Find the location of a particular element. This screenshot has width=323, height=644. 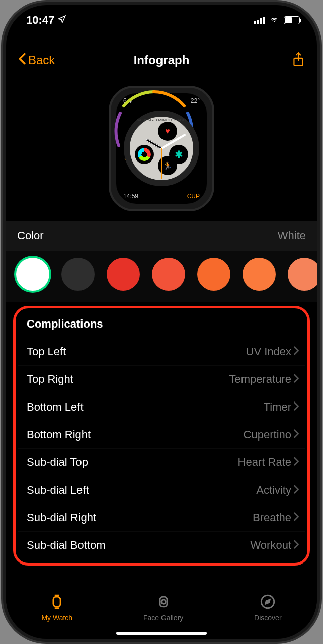

second-hand is located at coordinates (162, 164).